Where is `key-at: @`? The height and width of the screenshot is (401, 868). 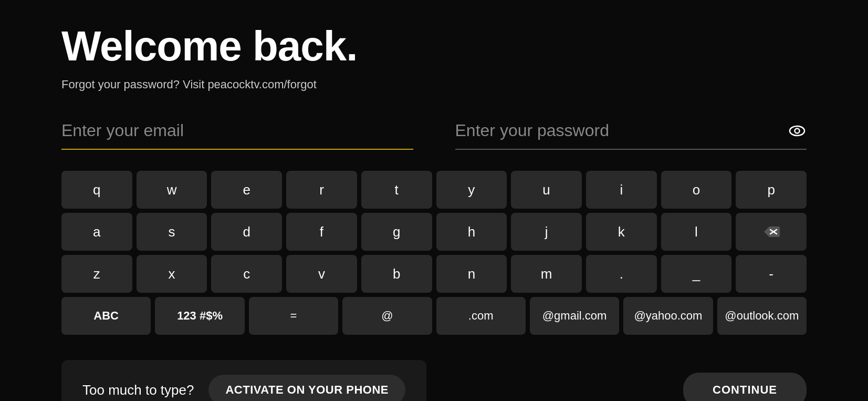 key-at: @ is located at coordinates (387, 316).